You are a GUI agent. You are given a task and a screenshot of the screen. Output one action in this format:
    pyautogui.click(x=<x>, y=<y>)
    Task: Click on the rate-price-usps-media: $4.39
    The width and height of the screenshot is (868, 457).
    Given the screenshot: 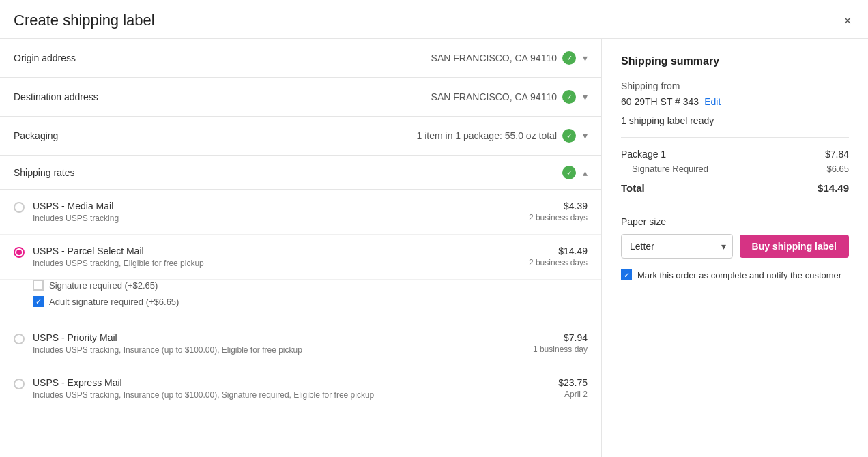 What is the action you would take?
    pyautogui.click(x=558, y=206)
    